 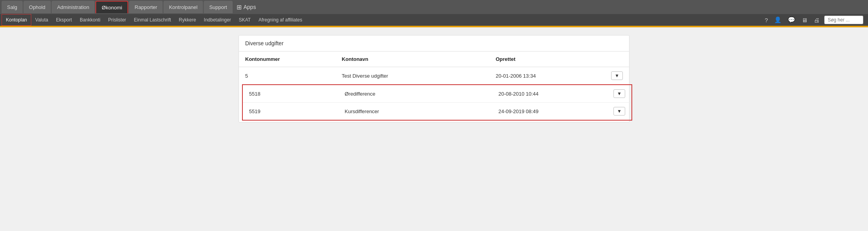 I want to click on tab-administration: Administration, so click(x=73, y=7).